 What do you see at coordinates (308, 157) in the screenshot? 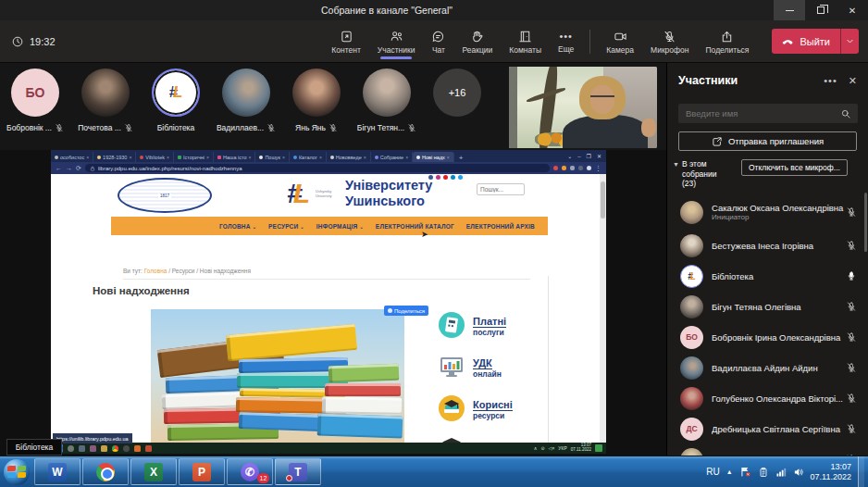
I see `browser-tab: Каталог×` at bounding box center [308, 157].